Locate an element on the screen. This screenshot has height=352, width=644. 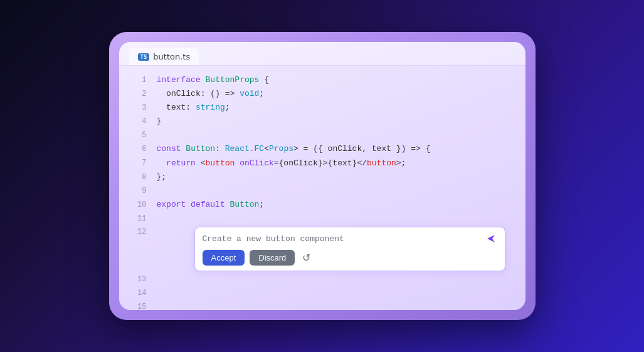
code-content: interface ButtonProps { is located at coordinates (213, 80).